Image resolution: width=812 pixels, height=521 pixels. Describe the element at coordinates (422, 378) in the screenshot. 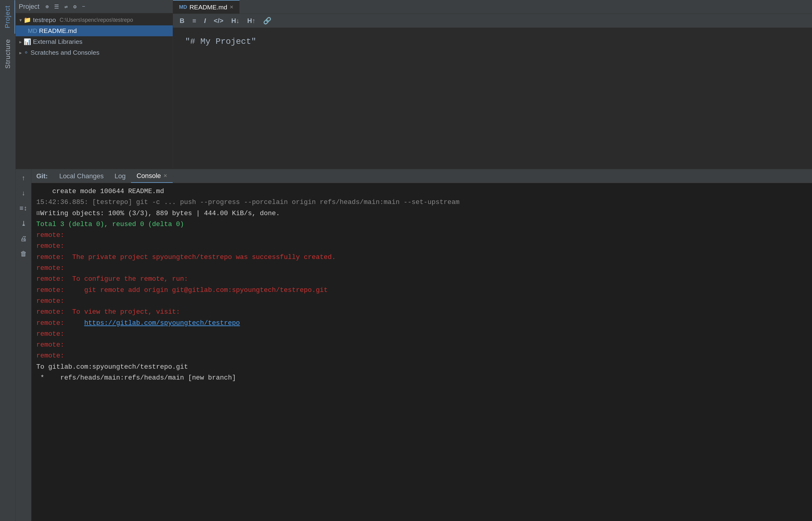

I see `console-line: * refs/heads/main:refs/heads/main [new b…` at that location.